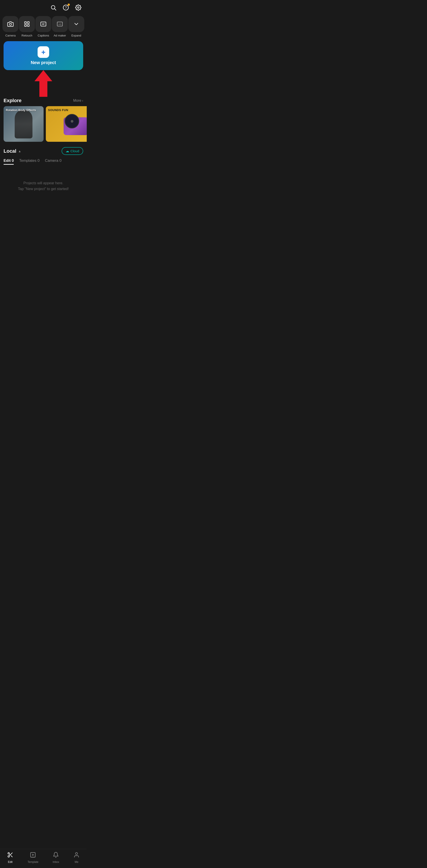  I want to click on search-icon, so click(53, 7).